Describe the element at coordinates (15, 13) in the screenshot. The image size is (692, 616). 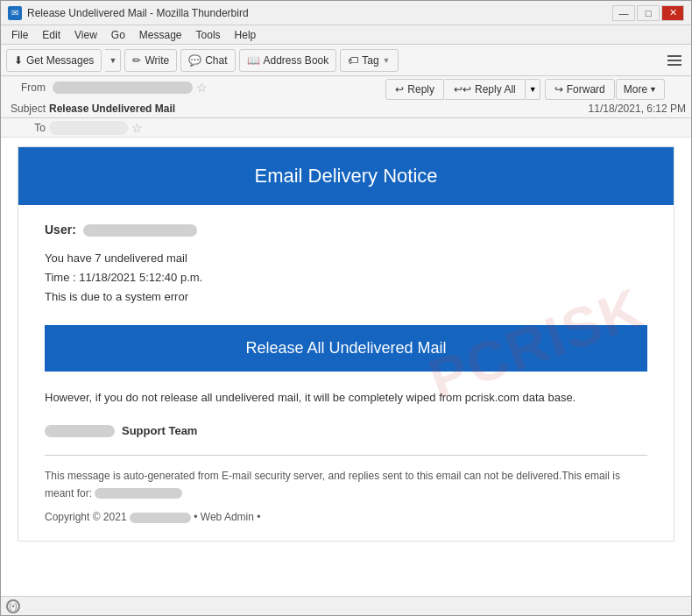
I see `app-icon: ✉` at that location.